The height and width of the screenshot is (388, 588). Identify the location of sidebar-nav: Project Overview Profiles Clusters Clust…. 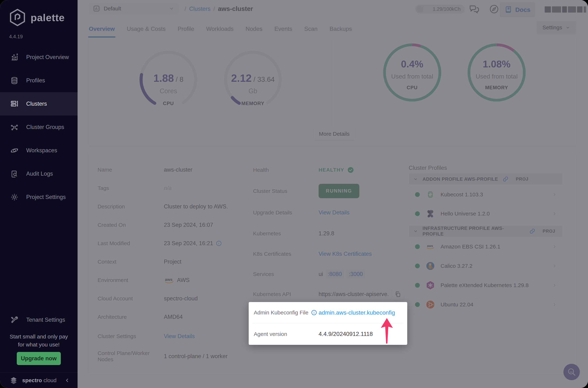
(39, 127).